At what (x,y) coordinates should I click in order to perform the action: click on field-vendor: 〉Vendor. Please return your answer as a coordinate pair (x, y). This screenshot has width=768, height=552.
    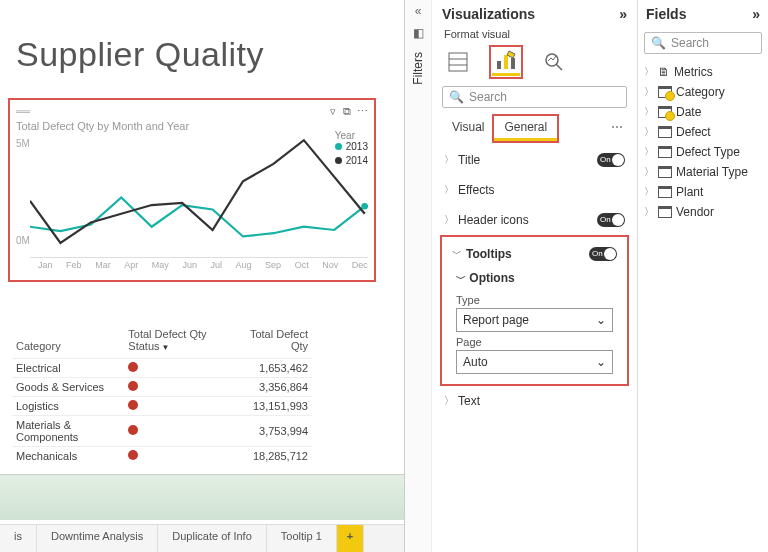
    Looking at the image, I should click on (703, 212).